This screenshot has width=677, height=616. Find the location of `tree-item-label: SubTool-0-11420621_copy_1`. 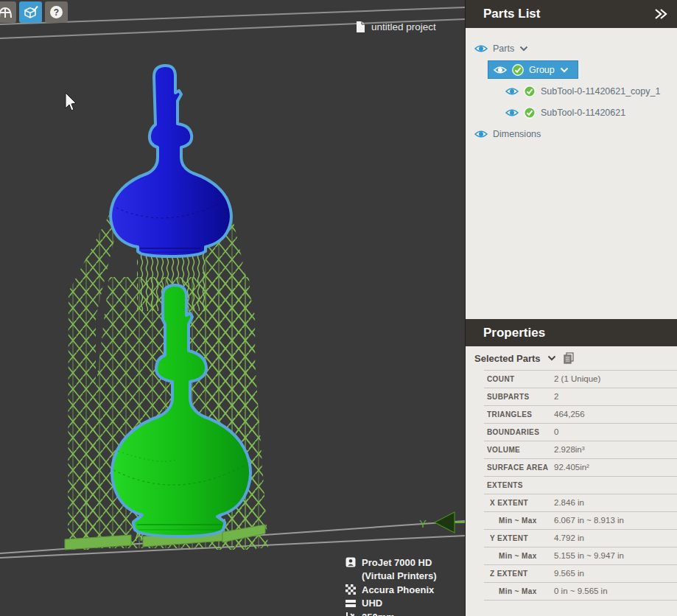

tree-item-label: SubTool-0-11420621_copy_1 is located at coordinates (600, 91).